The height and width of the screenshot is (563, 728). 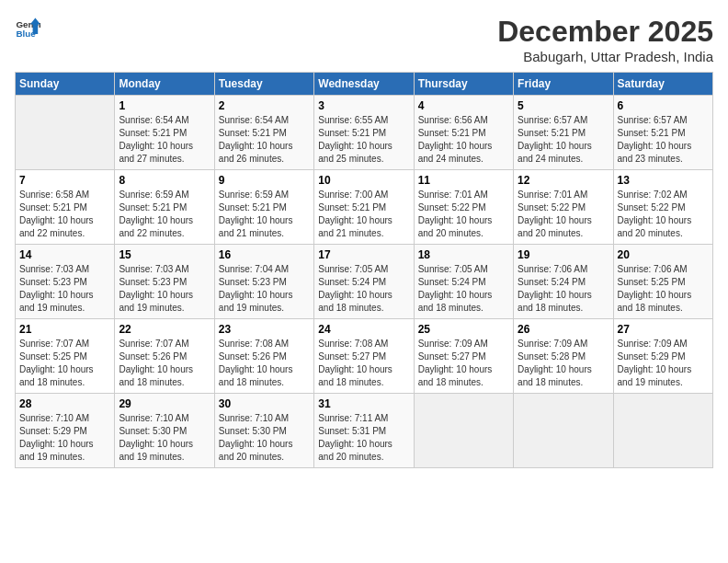 I want to click on calendar-cell: 30Sunrise: 7:10 AM Sunset: 5:30 PM Dayli…, so click(x=264, y=431).